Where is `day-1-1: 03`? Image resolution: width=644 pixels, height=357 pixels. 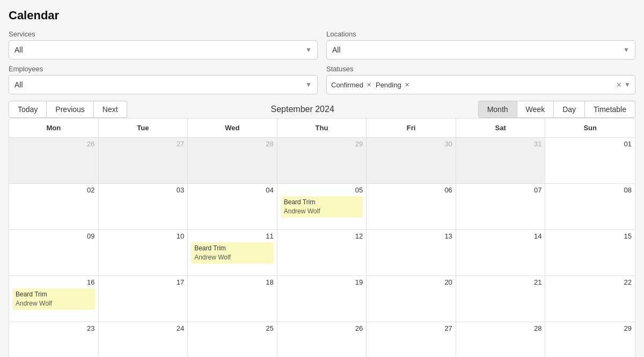
day-1-1: 03 is located at coordinates (144, 207).